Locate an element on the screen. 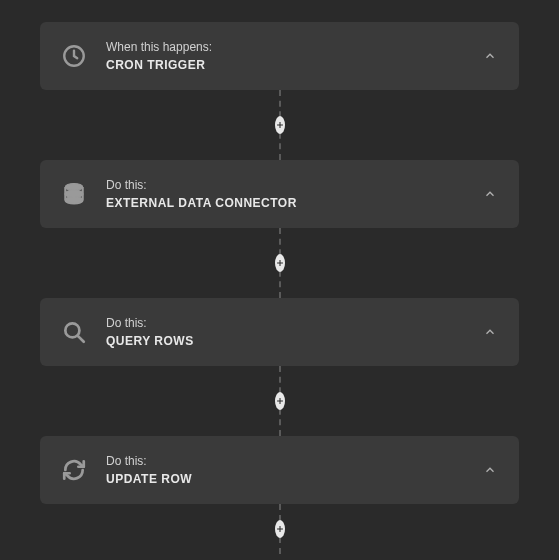 This screenshot has width=559, height=560. step-text: Do this: QUERY ROWS is located at coordinates (294, 332).